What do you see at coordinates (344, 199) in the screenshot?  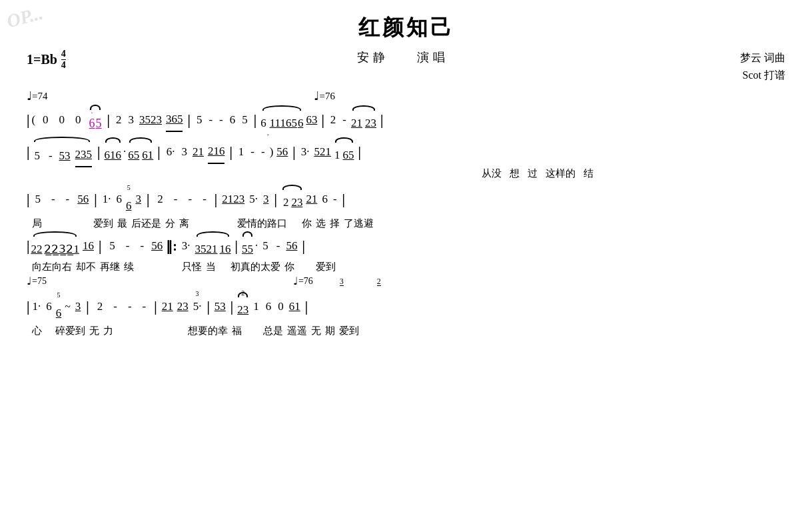 I see `bar15: |` at bounding box center [344, 199].